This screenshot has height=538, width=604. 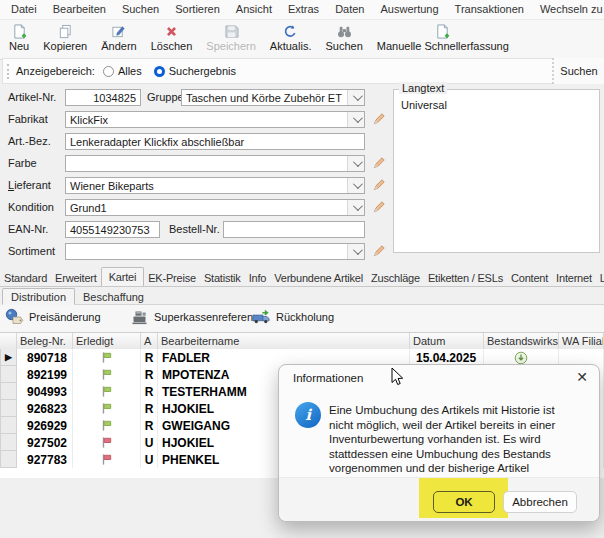 What do you see at coordinates (19, 38) in the screenshot?
I see `new-button: Neu` at bounding box center [19, 38].